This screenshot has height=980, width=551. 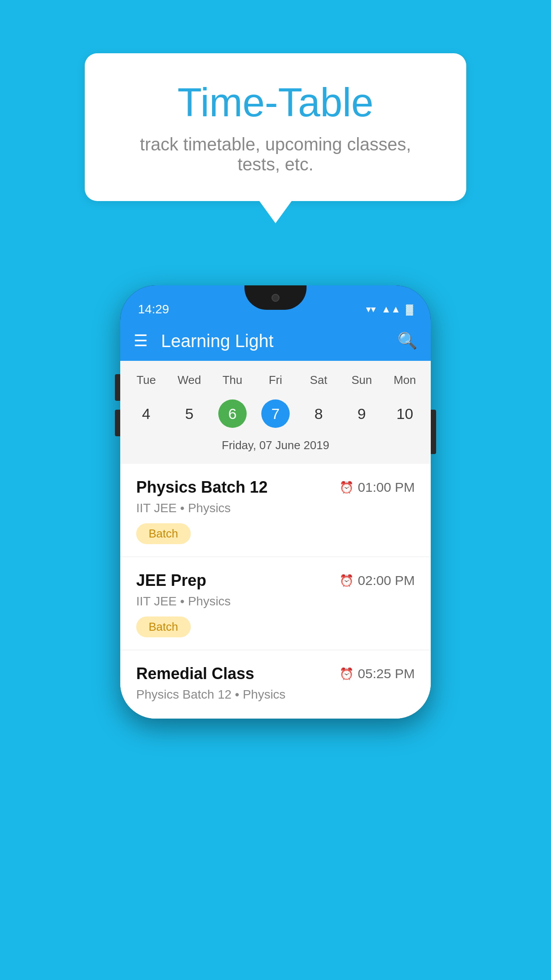 What do you see at coordinates (276, 487) in the screenshot?
I see `class-header: Physics Batch 12 ⏰ 01:00 PM` at bounding box center [276, 487].